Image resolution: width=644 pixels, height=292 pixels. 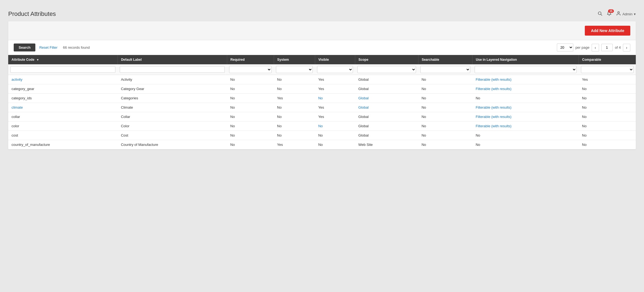 I want to click on table-cell-attribute-code: activity, so click(x=63, y=80).